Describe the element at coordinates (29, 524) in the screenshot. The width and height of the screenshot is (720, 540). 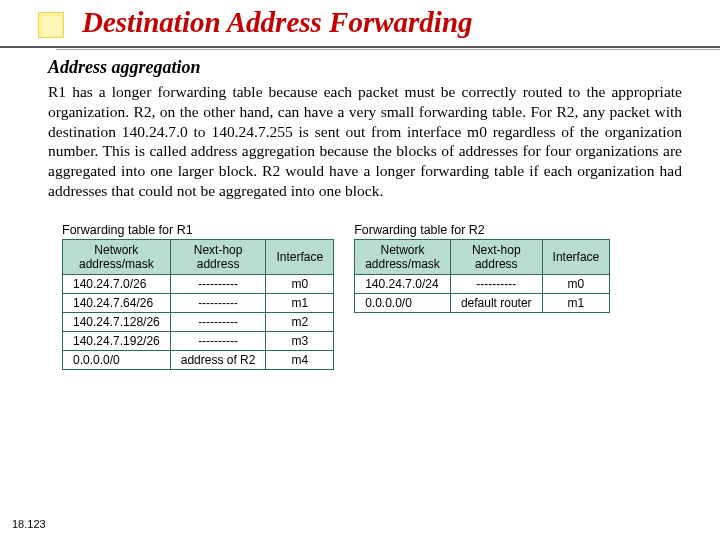
I see `page-number: 18.123` at that location.